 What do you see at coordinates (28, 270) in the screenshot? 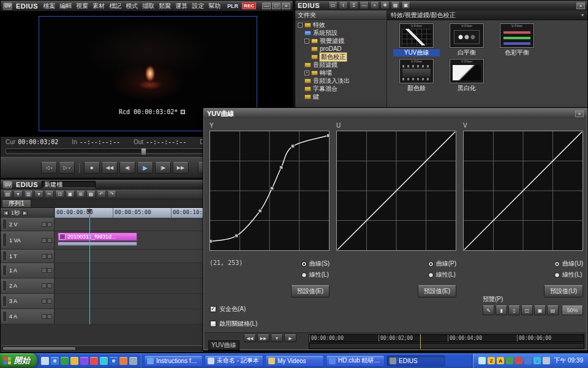
I see `track-header: 1 A` at bounding box center [28, 270].